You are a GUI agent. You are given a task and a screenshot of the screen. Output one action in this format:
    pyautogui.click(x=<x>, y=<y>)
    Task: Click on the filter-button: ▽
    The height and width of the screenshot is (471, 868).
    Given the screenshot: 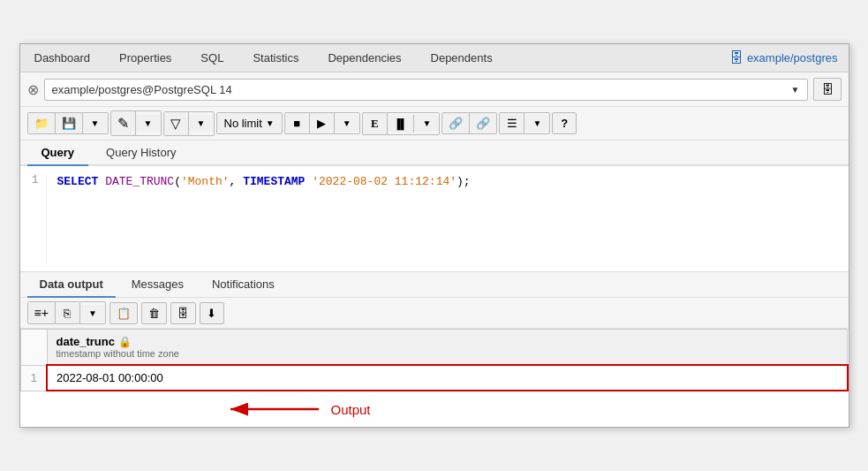 What is the action you would take?
    pyautogui.click(x=177, y=124)
    